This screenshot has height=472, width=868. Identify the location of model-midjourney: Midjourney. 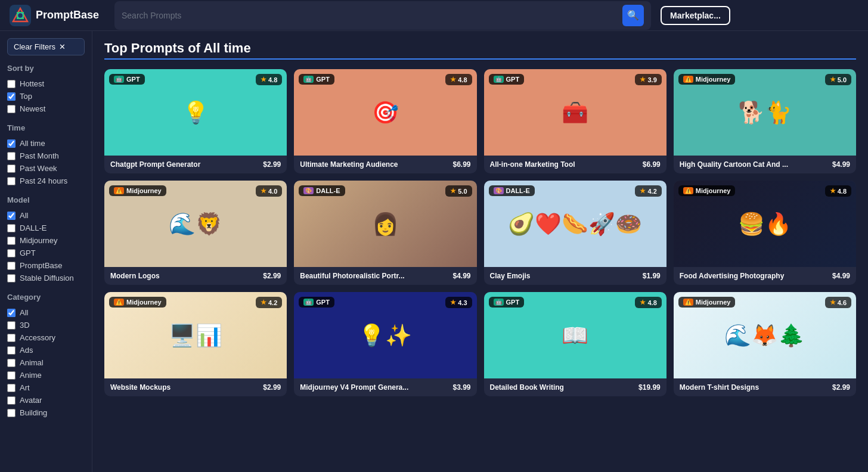
(46, 241).